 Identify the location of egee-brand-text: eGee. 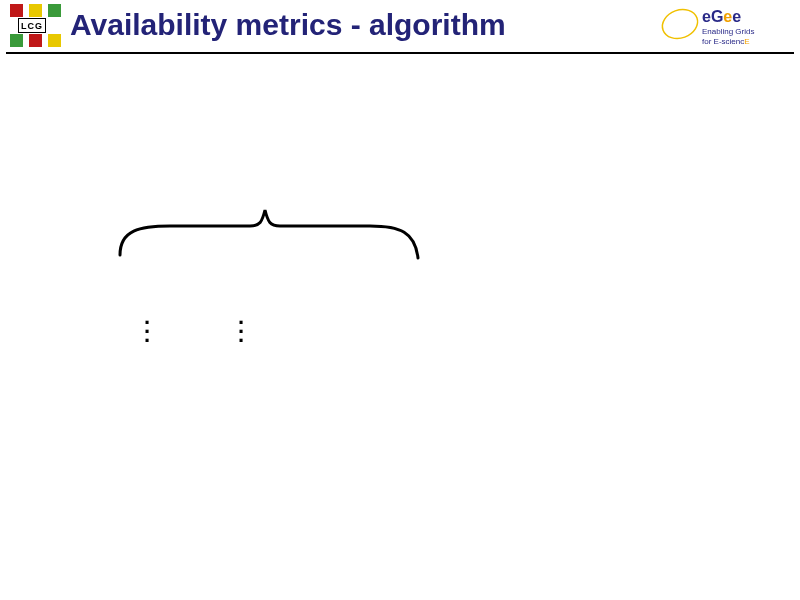
(722, 16).